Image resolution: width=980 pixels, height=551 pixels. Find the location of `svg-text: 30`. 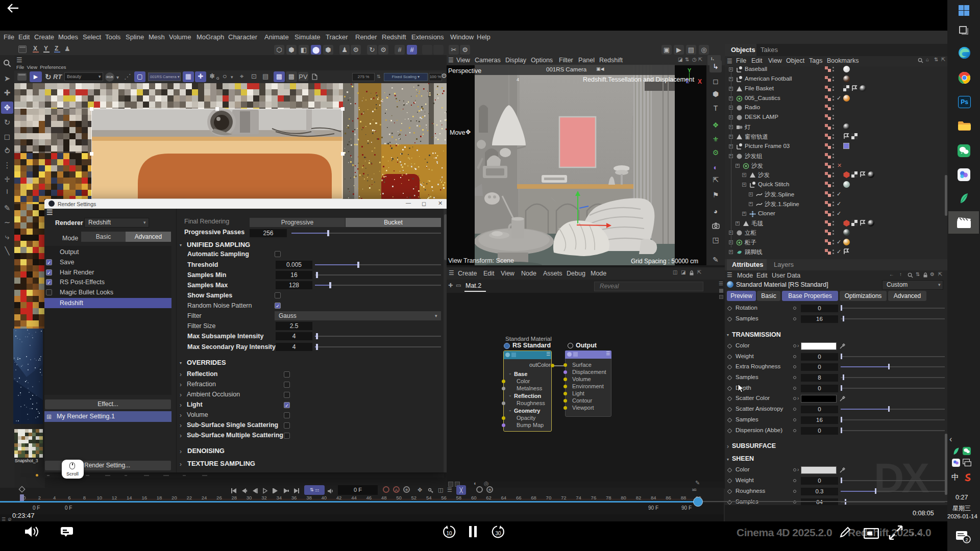

svg-text: 30 is located at coordinates (498, 534).